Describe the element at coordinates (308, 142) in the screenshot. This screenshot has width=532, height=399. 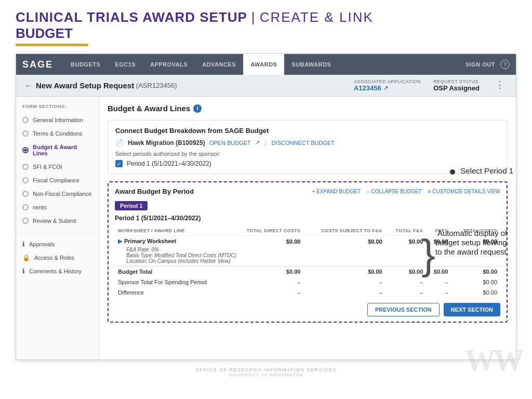
I see `budget-file-row: 📄 Hawk Migration (B100925) OPEN BUDGET ↗…` at that location.